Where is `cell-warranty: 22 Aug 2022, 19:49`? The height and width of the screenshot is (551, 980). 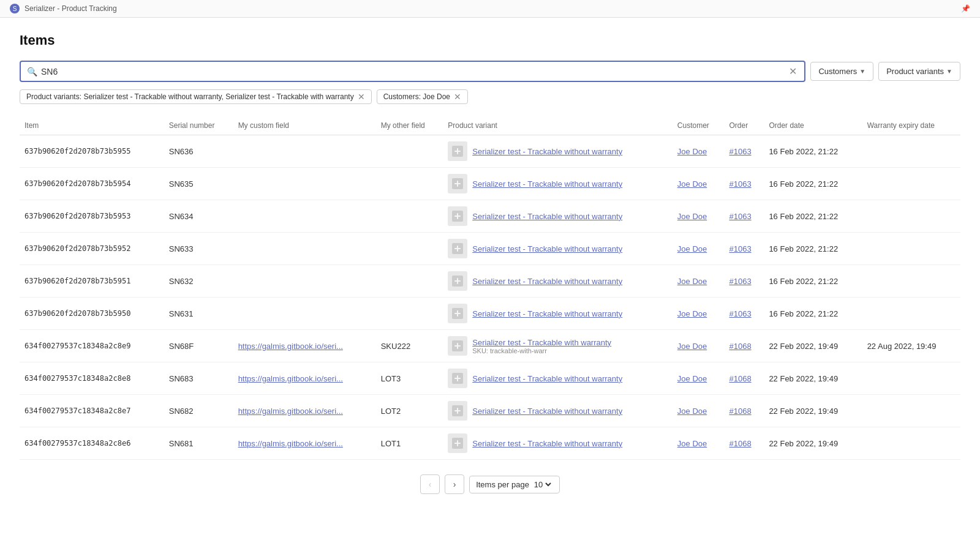
cell-warranty: 22 Aug 2022, 19:49 is located at coordinates (911, 347).